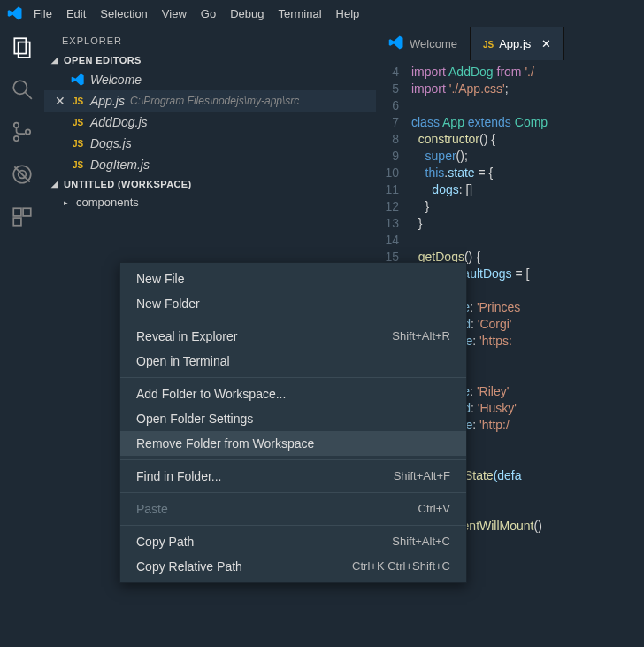  Describe the element at coordinates (211, 122) in the screenshot. I see `open-editor-adddog-js: JSAddDog.js` at that location.